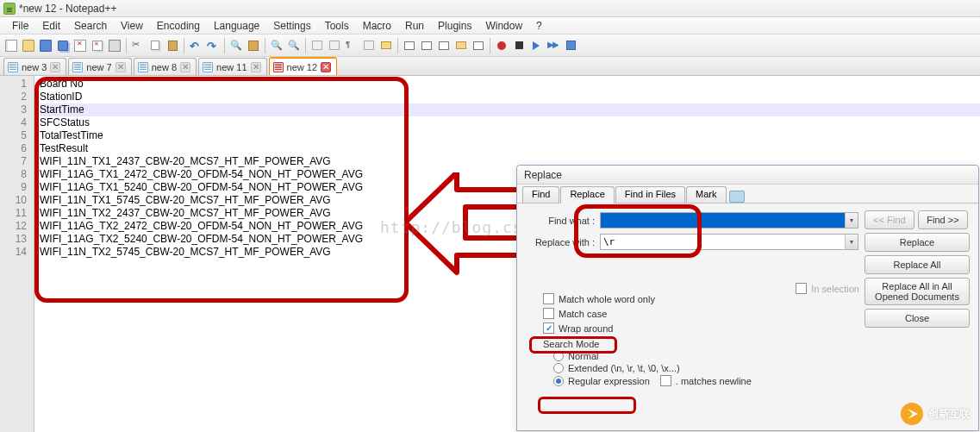  What do you see at coordinates (444, 46) in the screenshot?
I see `func-list-button` at bounding box center [444, 46].